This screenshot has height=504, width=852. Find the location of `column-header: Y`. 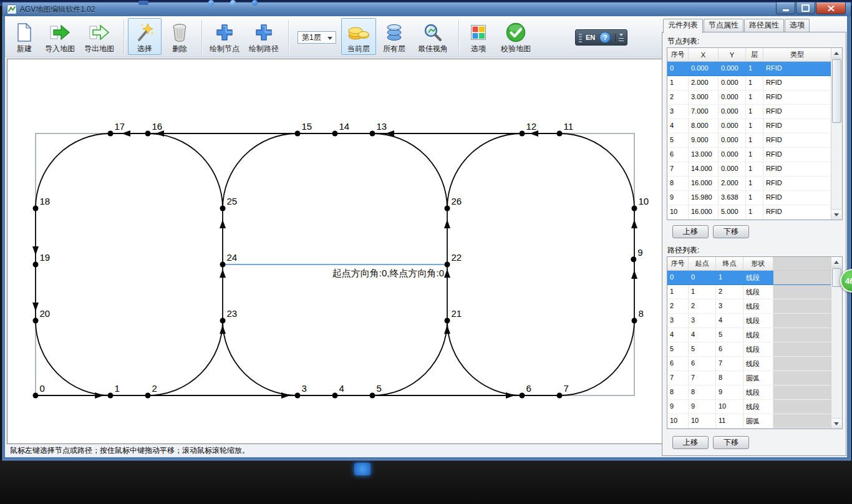

column-header: Y is located at coordinates (732, 55).